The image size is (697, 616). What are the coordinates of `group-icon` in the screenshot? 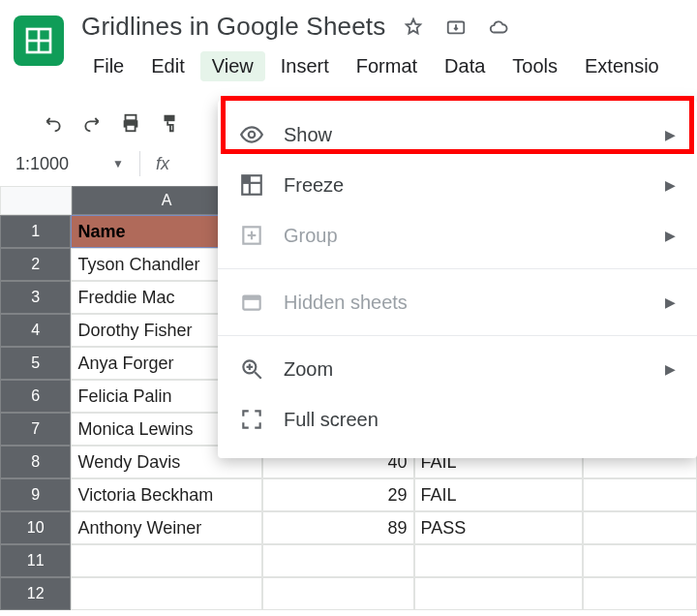 It's located at (252, 235).